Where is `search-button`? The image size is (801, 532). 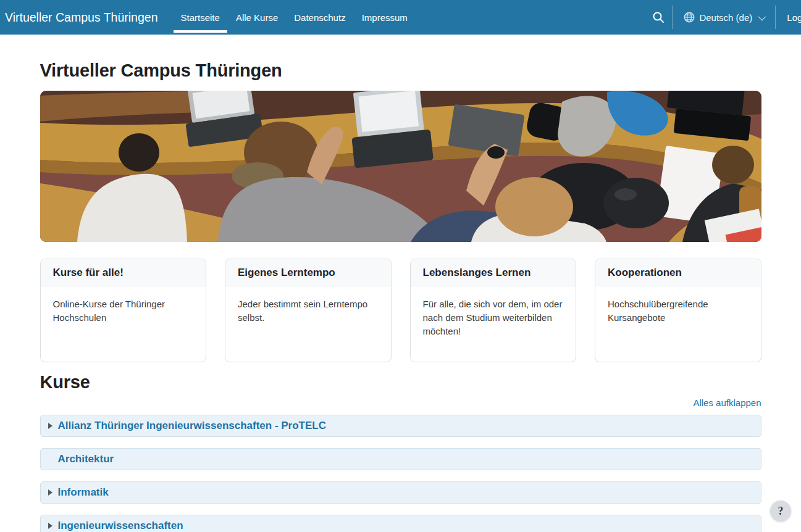 search-button is located at coordinates (658, 17).